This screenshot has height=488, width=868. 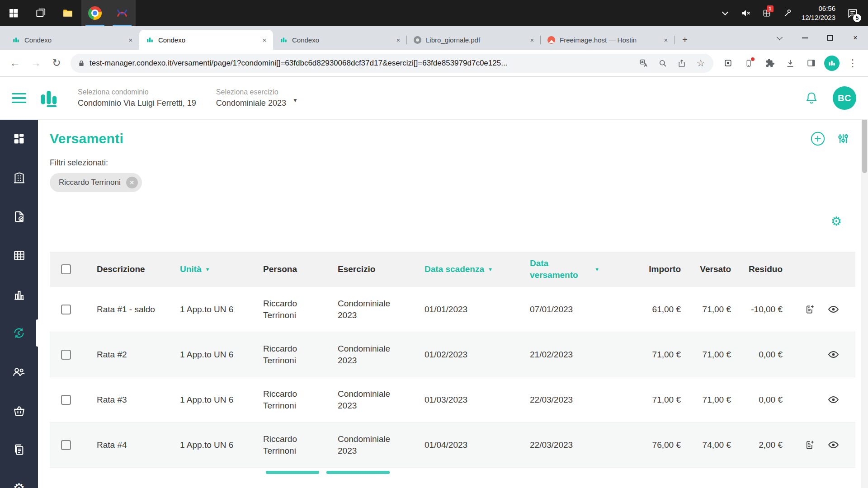 I want to click on file-explorer-button, so click(x=68, y=13).